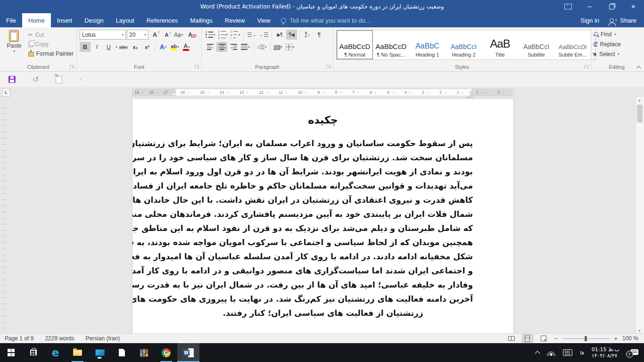 This screenshot has width=644, height=362. I want to click on style-item: AaBbCcD ¶ Normal, so click(355, 45).